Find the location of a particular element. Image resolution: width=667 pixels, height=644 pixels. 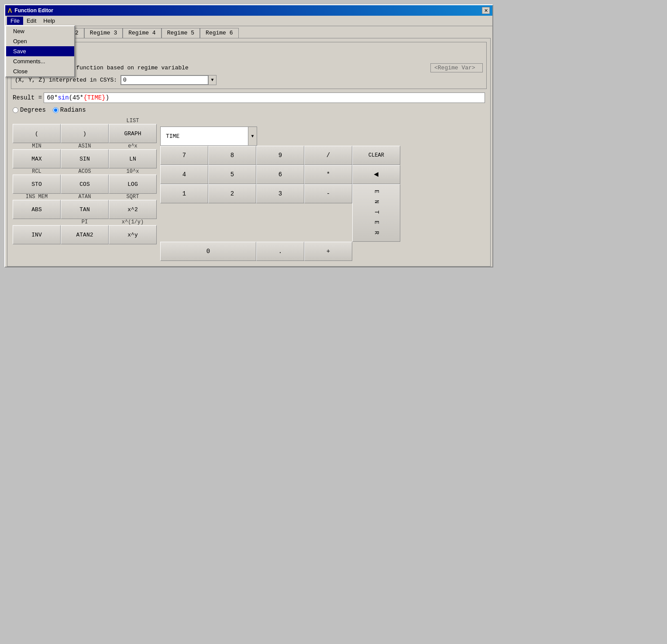

numpad-row4: 0 . + is located at coordinates (280, 251).